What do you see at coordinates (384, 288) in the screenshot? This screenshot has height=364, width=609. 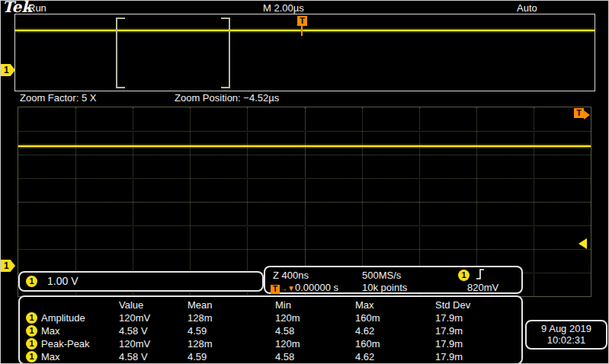 I see `record-length-readout: 10k points` at bounding box center [384, 288].